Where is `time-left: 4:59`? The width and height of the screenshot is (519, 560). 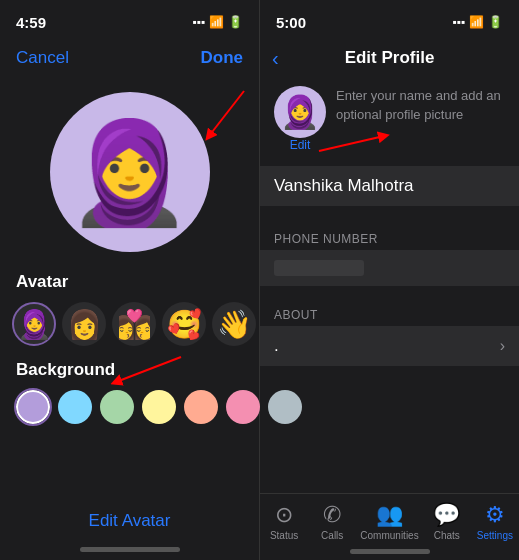 time-left: 4:59 is located at coordinates (31, 22).